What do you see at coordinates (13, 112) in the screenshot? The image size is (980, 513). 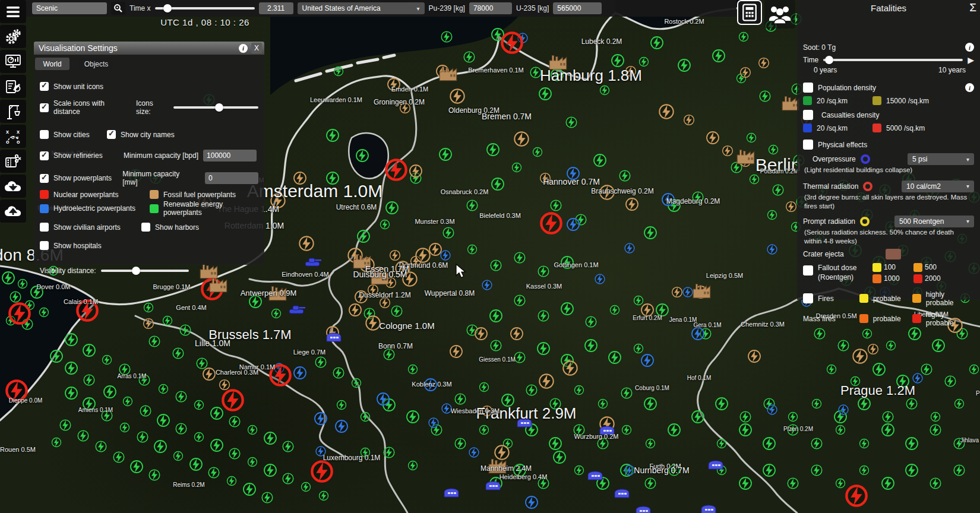 I see `sidebar-item-construction` at bounding box center [13, 112].